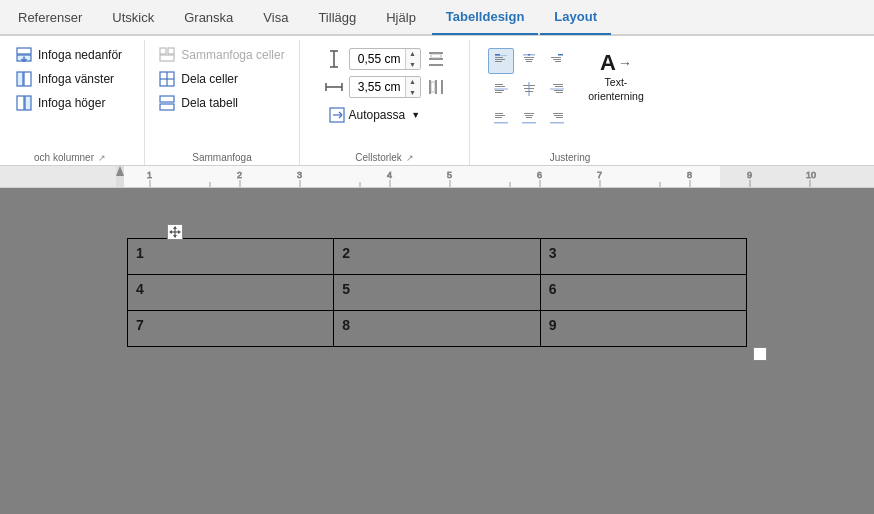 This screenshot has height=514, width=874. What do you see at coordinates (70, 79) in the screenshot?
I see `infoga-vanster-button: Infoga vänster` at bounding box center [70, 79].